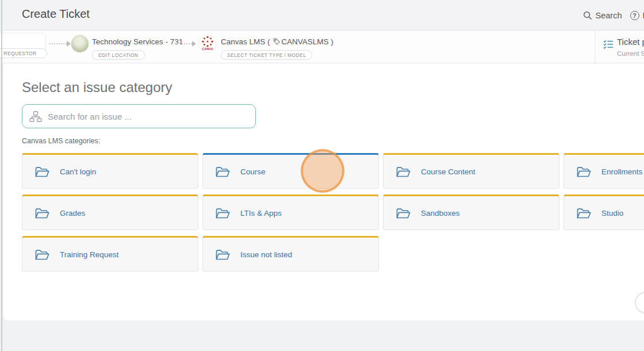 The width and height of the screenshot is (644, 351). Describe the element at coordinates (471, 171) in the screenshot. I see `category-card: Course Content` at that location.